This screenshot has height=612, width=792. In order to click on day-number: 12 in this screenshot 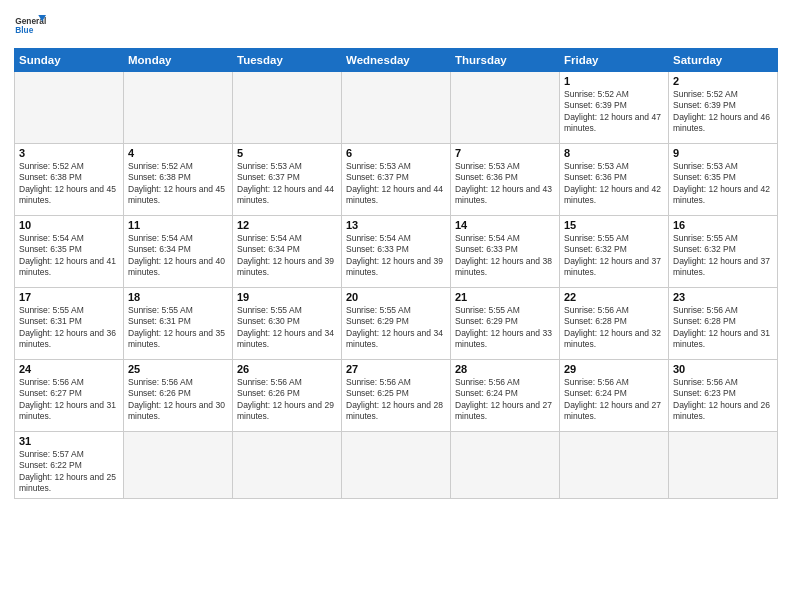, I will do `click(287, 225)`.